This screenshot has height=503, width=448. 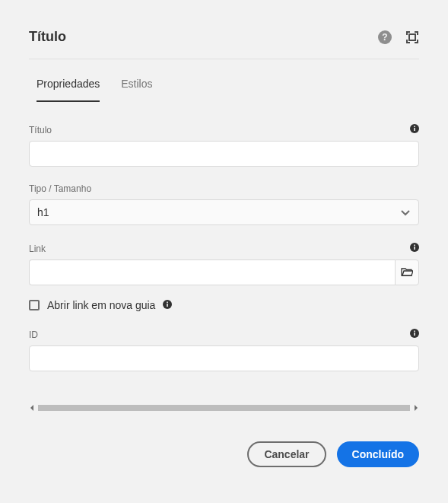 I want to click on folder-open-icon, so click(x=407, y=272).